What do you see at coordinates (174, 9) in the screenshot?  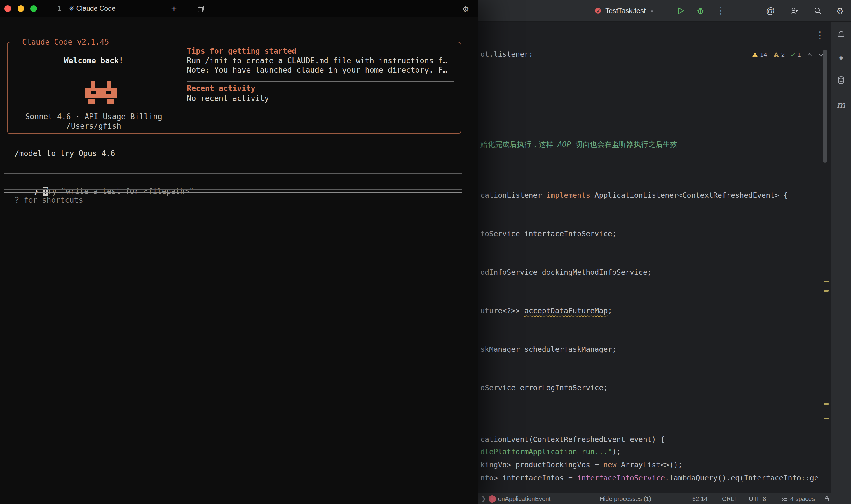 I see `plus-icon: +` at bounding box center [174, 9].